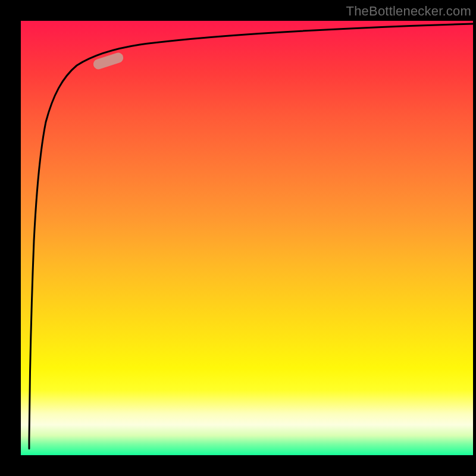  I want to click on attribution-text: TheBottlenecker.com, so click(409, 11).